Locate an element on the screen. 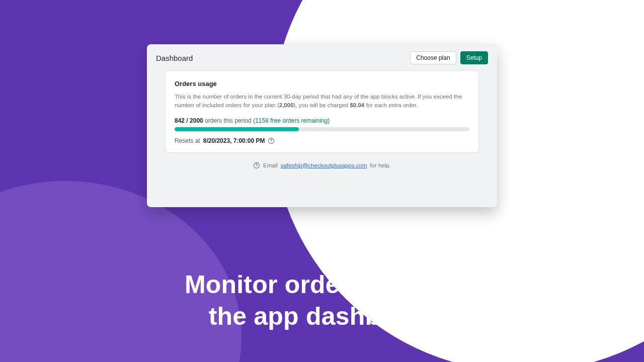 This screenshot has width=644, height=362. usage-remaining: (1158 free orders remaining) is located at coordinates (291, 121).